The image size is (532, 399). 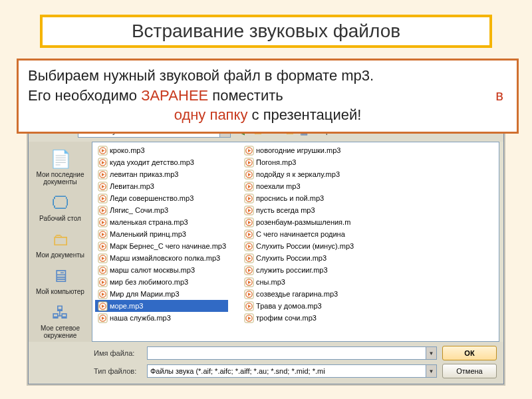 I want to click on file-item: подойду я к зеркалу.mp3, so click(x=299, y=174).